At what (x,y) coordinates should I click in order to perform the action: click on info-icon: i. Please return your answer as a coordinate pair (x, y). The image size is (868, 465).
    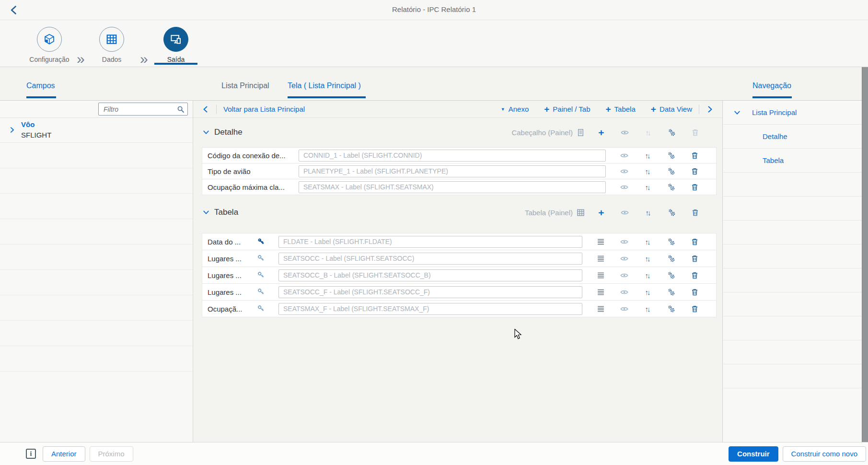
    Looking at the image, I should click on (31, 453).